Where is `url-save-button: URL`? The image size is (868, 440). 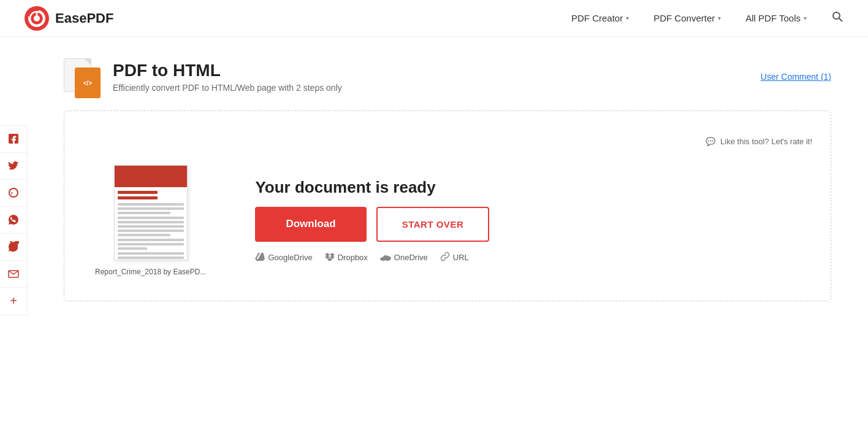 url-save-button: URL is located at coordinates (455, 258).